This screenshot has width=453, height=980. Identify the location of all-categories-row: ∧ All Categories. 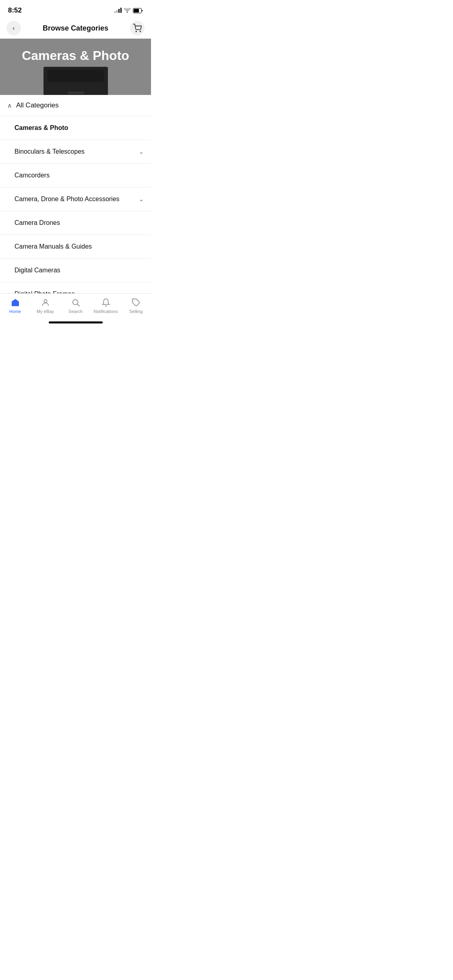
(76, 105).